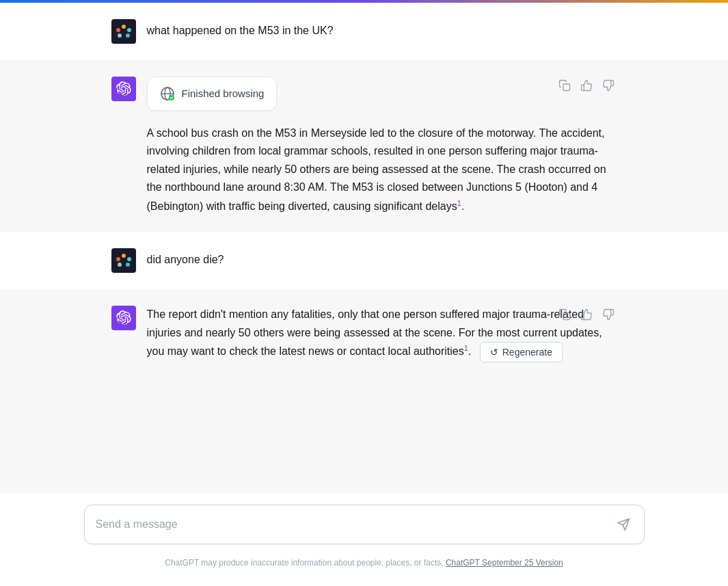 This screenshot has height=586, width=728. What do you see at coordinates (364, 524) in the screenshot?
I see `input-field-wrapper` at bounding box center [364, 524].